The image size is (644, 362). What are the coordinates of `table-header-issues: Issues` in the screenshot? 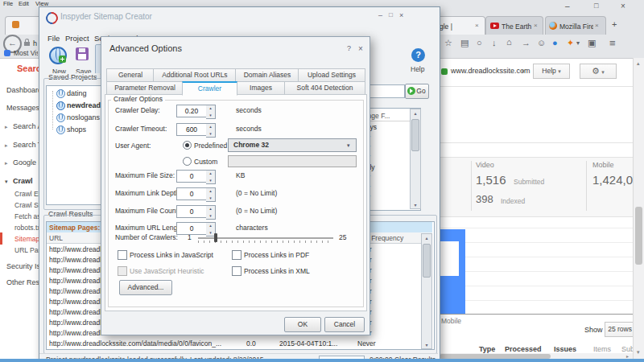 It's located at (565, 349).